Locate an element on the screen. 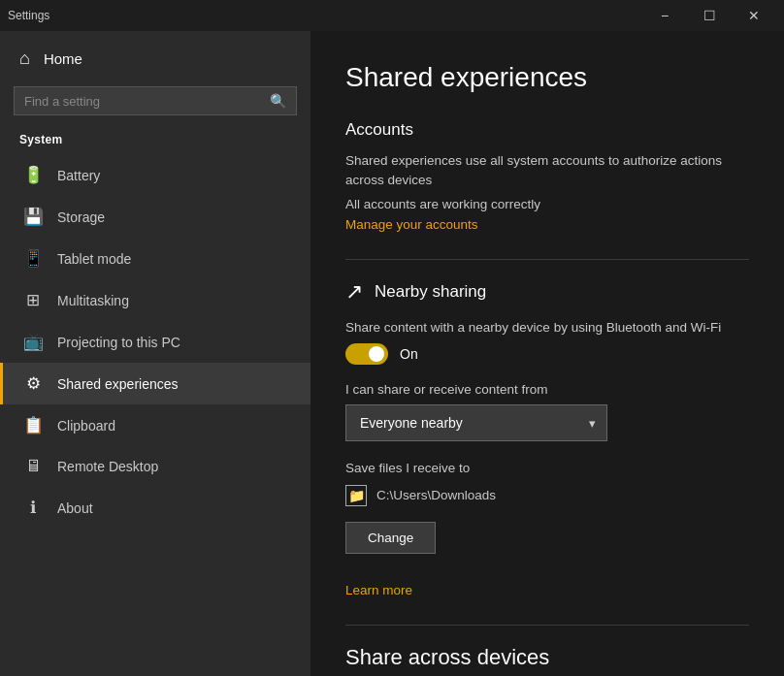 The height and width of the screenshot is (676, 784). search-input is located at coordinates (147, 101).